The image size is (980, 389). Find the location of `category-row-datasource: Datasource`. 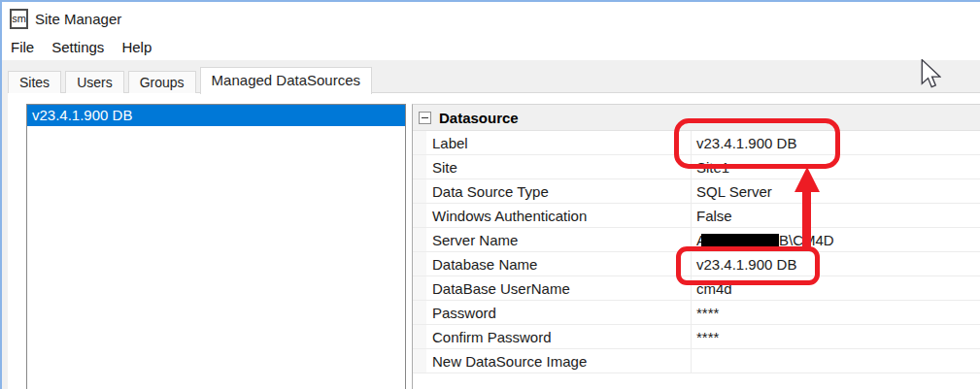

category-row-datasource: Datasource is located at coordinates (696, 118).